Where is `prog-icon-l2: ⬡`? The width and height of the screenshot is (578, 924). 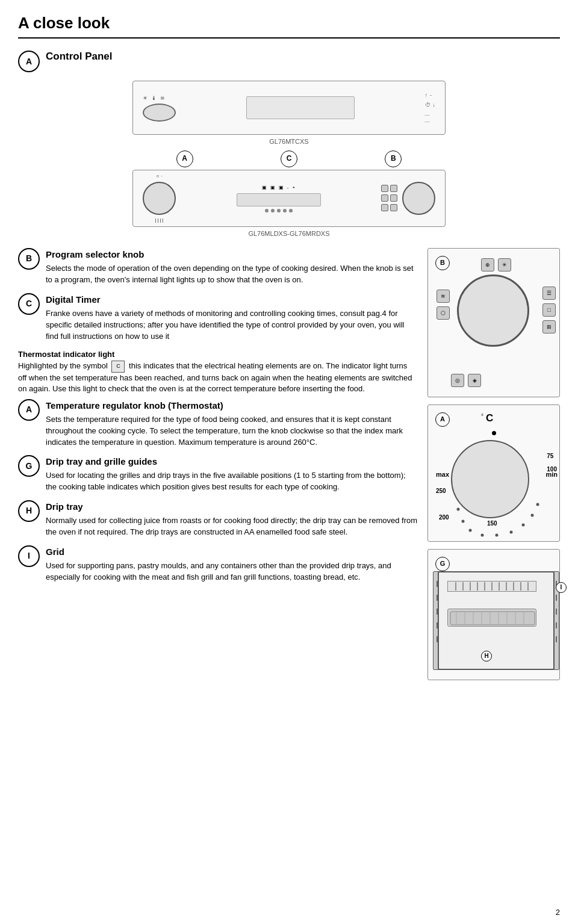 prog-icon-l2: ⬡ is located at coordinates (443, 313).